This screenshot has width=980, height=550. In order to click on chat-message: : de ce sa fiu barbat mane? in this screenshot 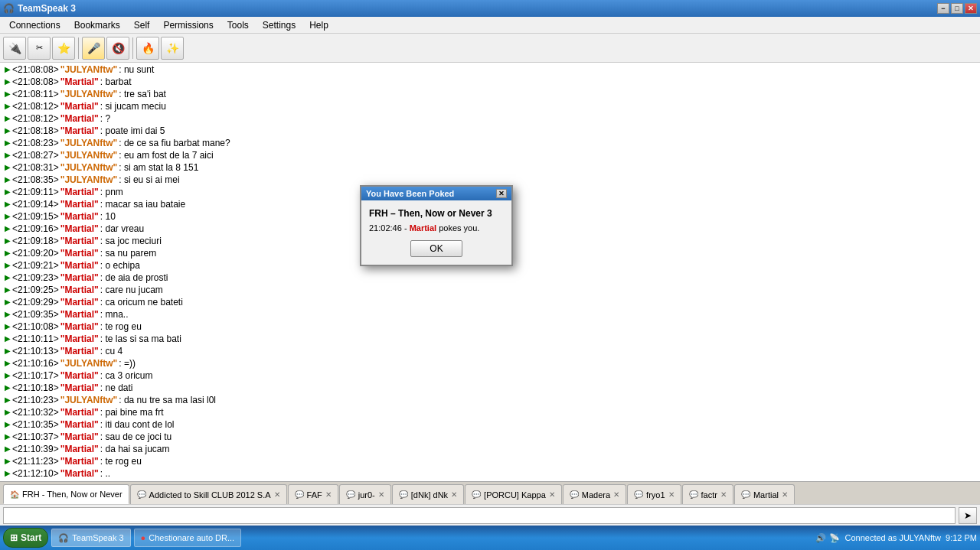, I will do `click(175, 143)`.